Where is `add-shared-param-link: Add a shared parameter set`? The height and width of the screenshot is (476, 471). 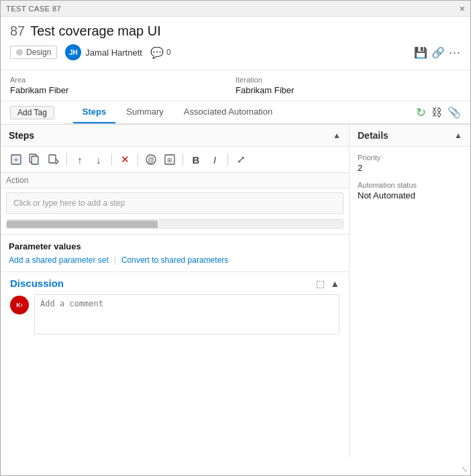
add-shared-param-link: Add a shared parameter set is located at coordinates (59, 260).